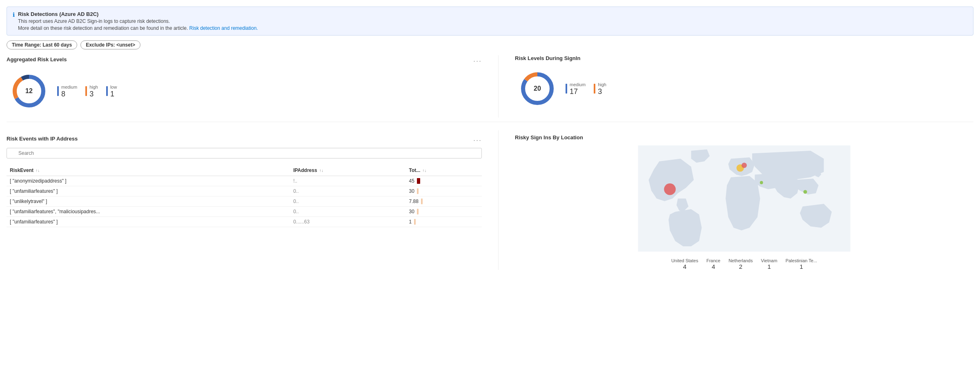 The image size is (980, 366). I want to click on filter-bar: Time Range: Last 60 days Exclude IPs: <u…, so click(490, 45).